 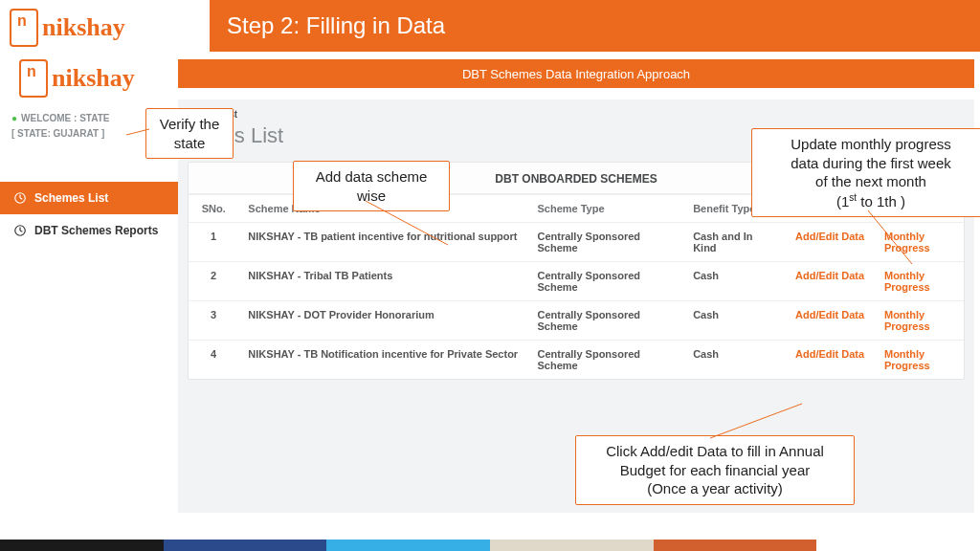 I want to click on state-label: [ STATE: GUJARAT ], so click(x=57, y=134).